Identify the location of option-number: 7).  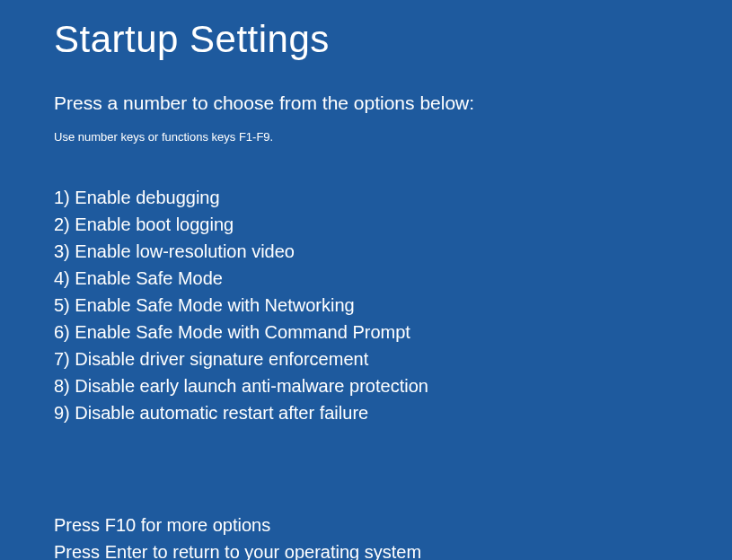
(62, 359).